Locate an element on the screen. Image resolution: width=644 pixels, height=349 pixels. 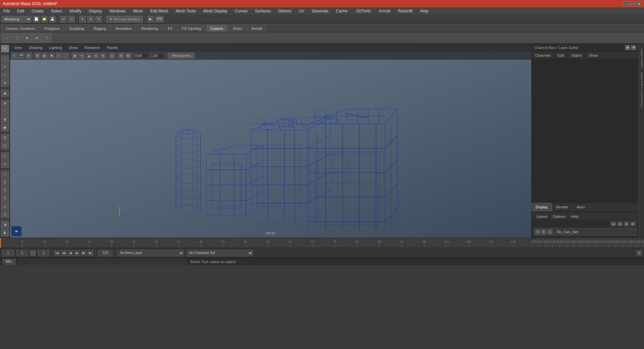
misc-button-2: ◐ is located at coordinates (5, 233).